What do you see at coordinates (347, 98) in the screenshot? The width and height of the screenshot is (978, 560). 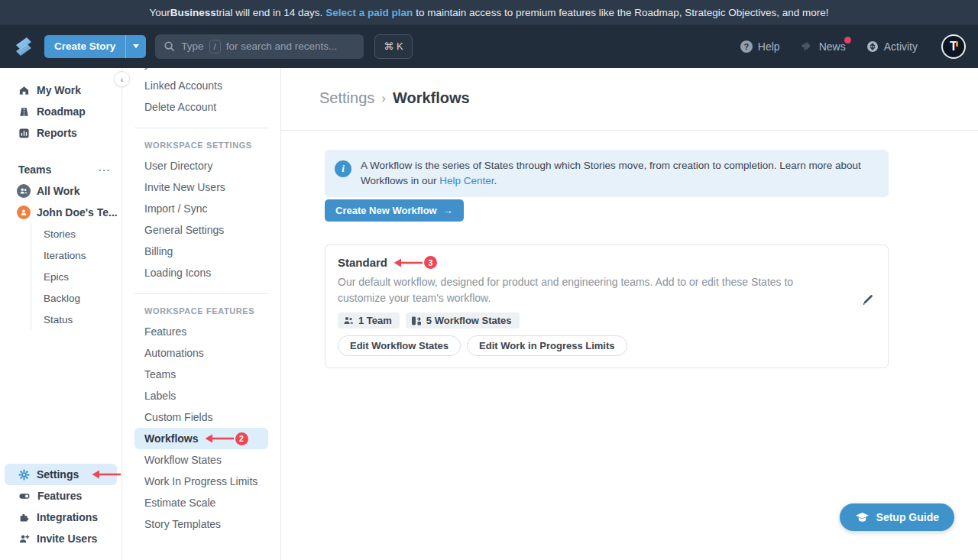 I see `breadcrumb-settings: Settings` at bounding box center [347, 98].